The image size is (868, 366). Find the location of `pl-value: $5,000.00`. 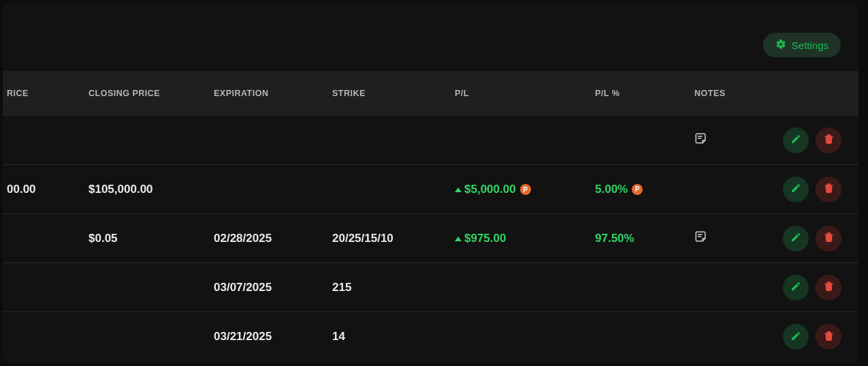

pl-value: $5,000.00 is located at coordinates (490, 189).